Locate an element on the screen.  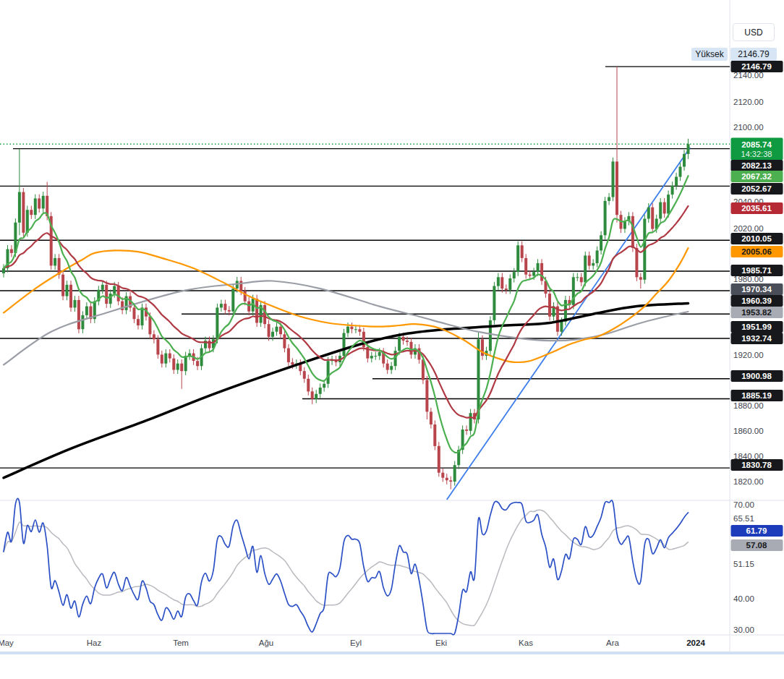
time-axis is located at coordinates (365, 645).